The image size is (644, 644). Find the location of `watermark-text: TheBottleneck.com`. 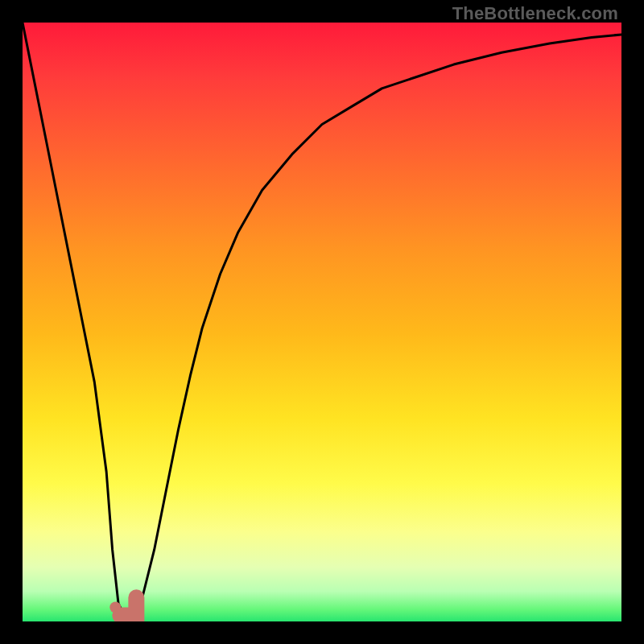

watermark-text: TheBottleneck.com is located at coordinates (535, 14).